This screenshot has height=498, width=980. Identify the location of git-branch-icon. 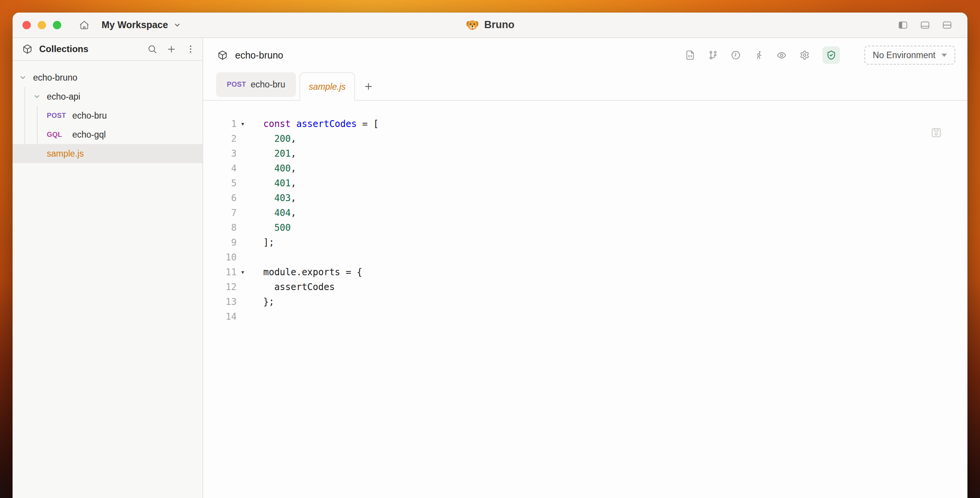
(713, 55).